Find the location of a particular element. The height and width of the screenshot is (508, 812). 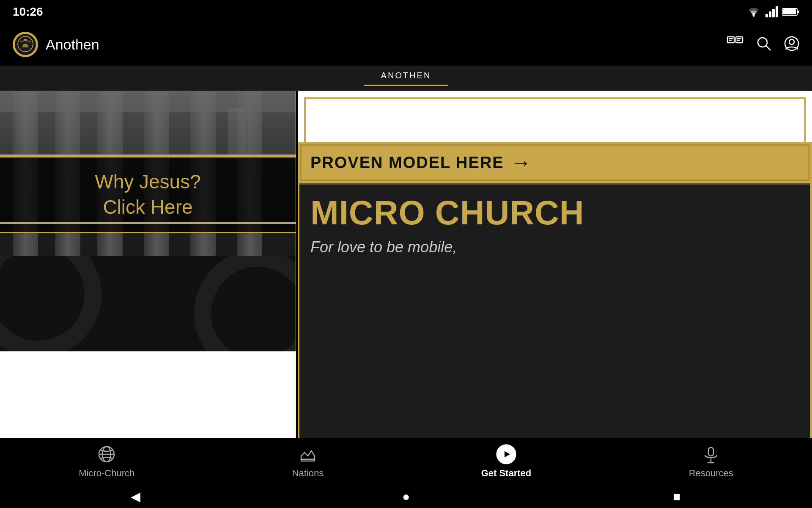

proven-label: PROVEN MODEL HERE is located at coordinates (407, 163).